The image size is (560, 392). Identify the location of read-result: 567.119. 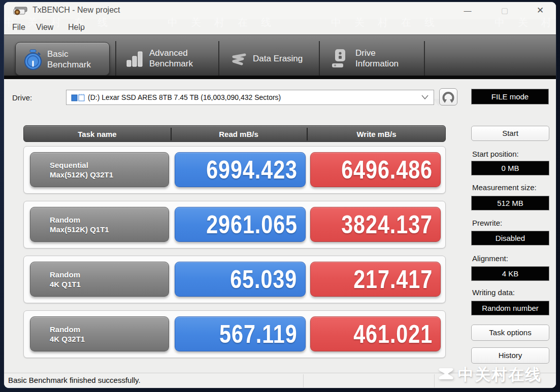
(240, 334).